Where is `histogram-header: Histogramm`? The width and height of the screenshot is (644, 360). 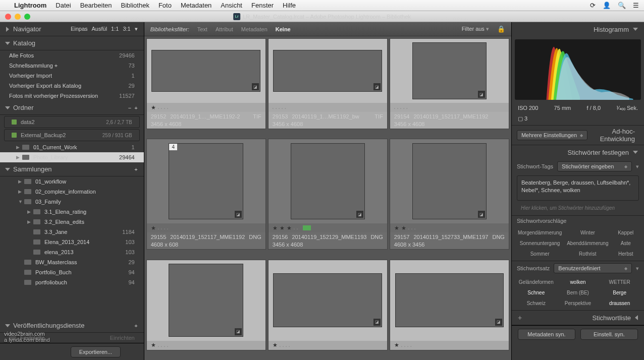 histogram-header: Histogramm is located at coordinates (578, 29).